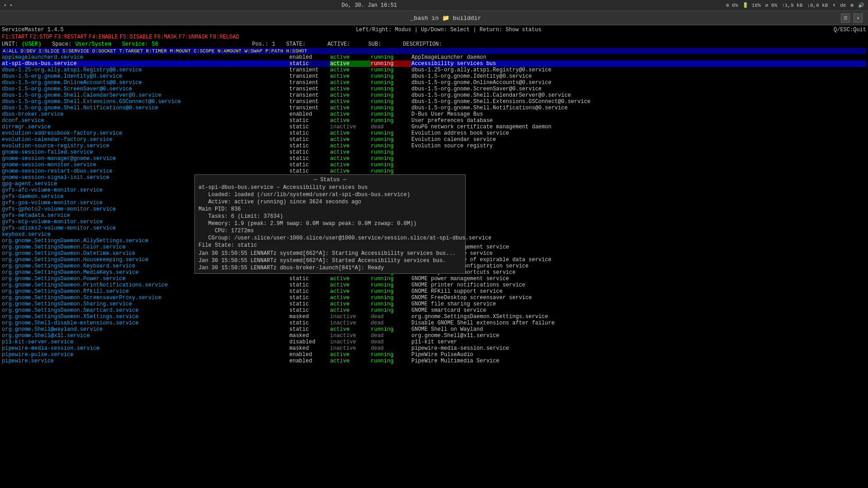 The width and height of the screenshot is (868, 488). Describe the element at coordinates (434, 108) in the screenshot. I see `service-row: dbus-1.5-org.gnome.Shell.Notifications@0…` at that location.